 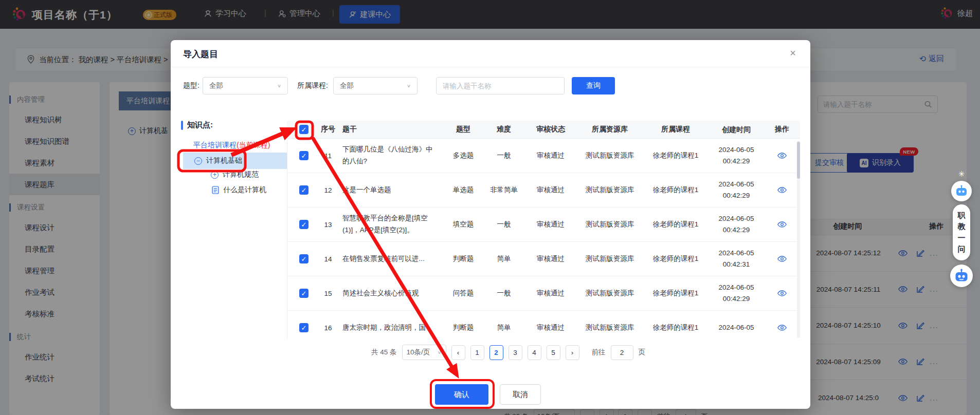 What do you see at coordinates (515, 352) in the screenshot?
I see `page-number-button: 3` at bounding box center [515, 352].